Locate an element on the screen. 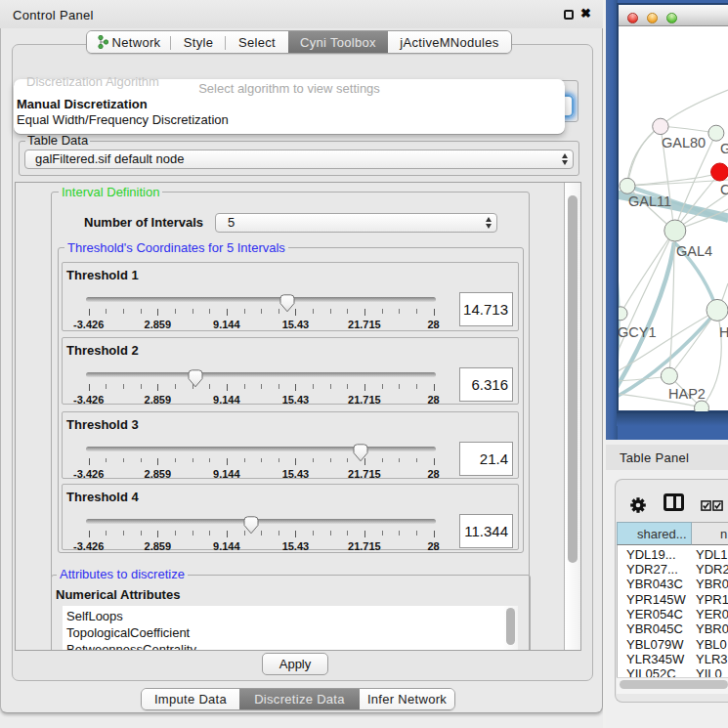  svg-text: GA is located at coordinates (724, 149).